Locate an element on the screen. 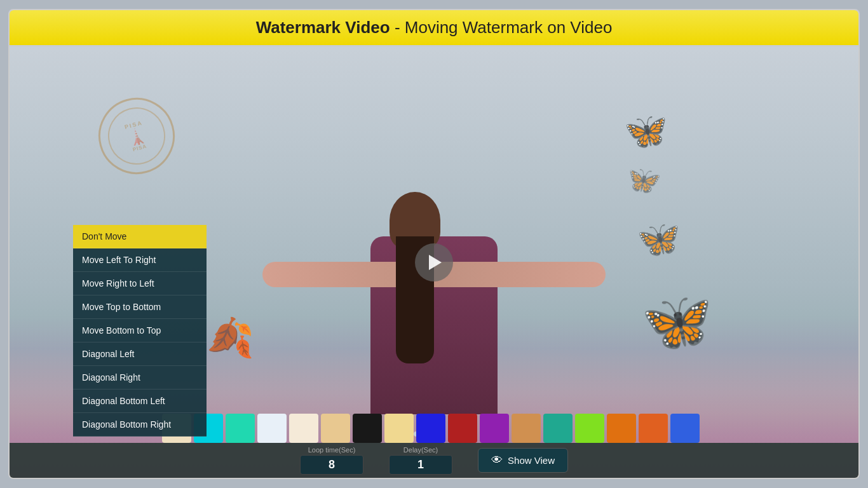 This screenshot has height=488, width=868. controls-area: Loop time(Sec) Delay(Sec) 👁 Show View is located at coordinates (434, 460).